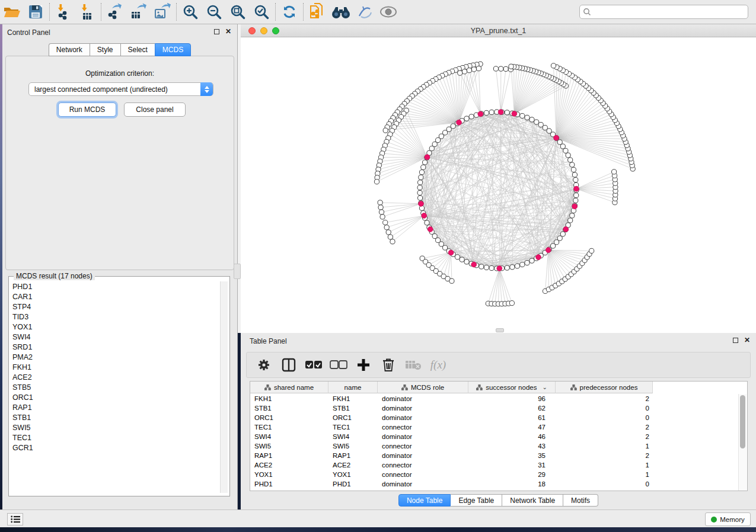 This screenshot has width=756, height=532. I want to click on table-settings-icon, so click(264, 365).